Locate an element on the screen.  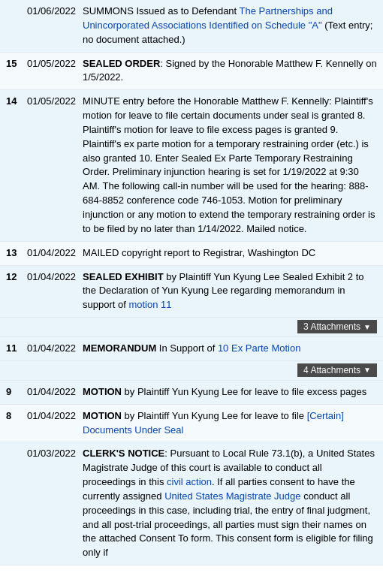
entry-number: 11 is located at coordinates (17, 348).